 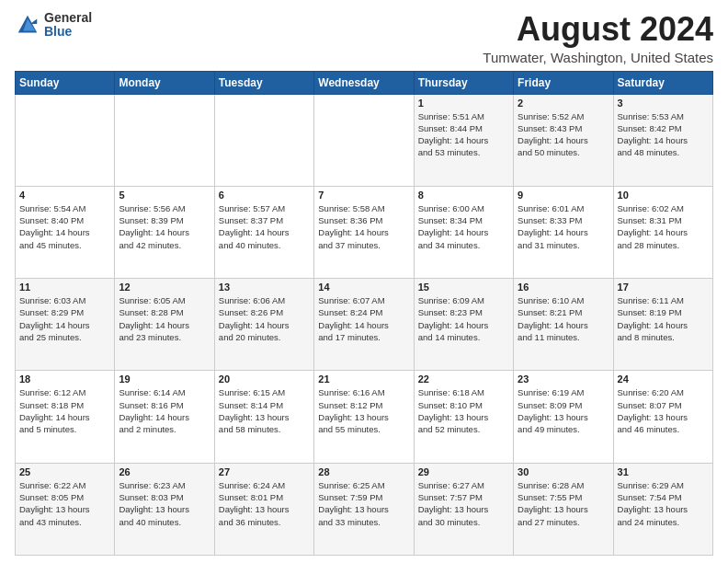 What do you see at coordinates (463, 287) in the screenshot?
I see `day-number: 15` at bounding box center [463, 287].